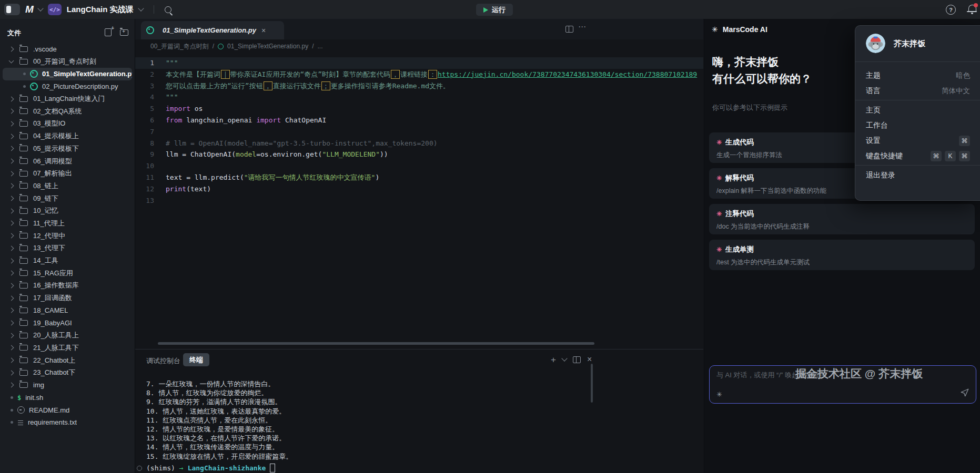 Image resolution: width=980 pixels, height=473 pixels. Describe the element at coordinates (917, 76) in the screenshot. I see `menu-item-主题: 主题暗色` at that location.